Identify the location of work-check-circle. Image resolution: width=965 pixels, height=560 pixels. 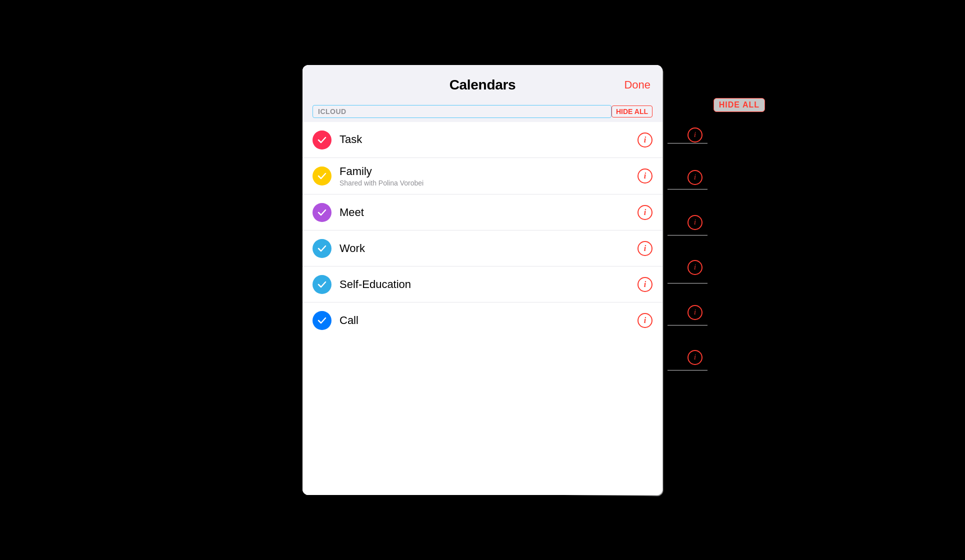
(322, 248).